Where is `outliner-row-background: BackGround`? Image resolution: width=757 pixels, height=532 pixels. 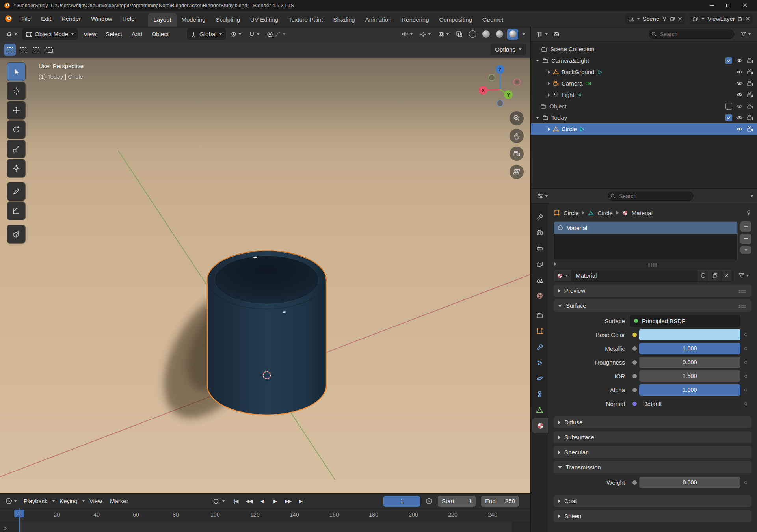
outliner-row-background: BackGround is located at coordinates (644, 72).